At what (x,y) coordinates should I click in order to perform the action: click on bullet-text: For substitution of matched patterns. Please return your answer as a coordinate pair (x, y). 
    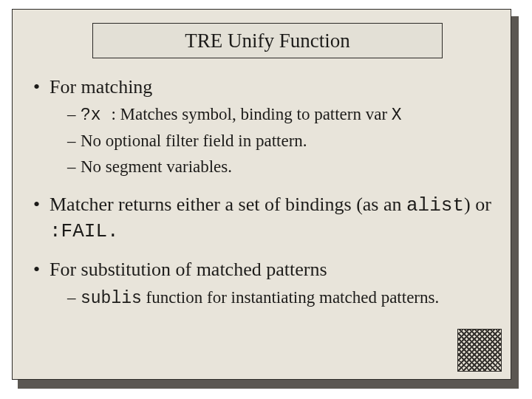
    Looking at the image, I should click on (188, 269).